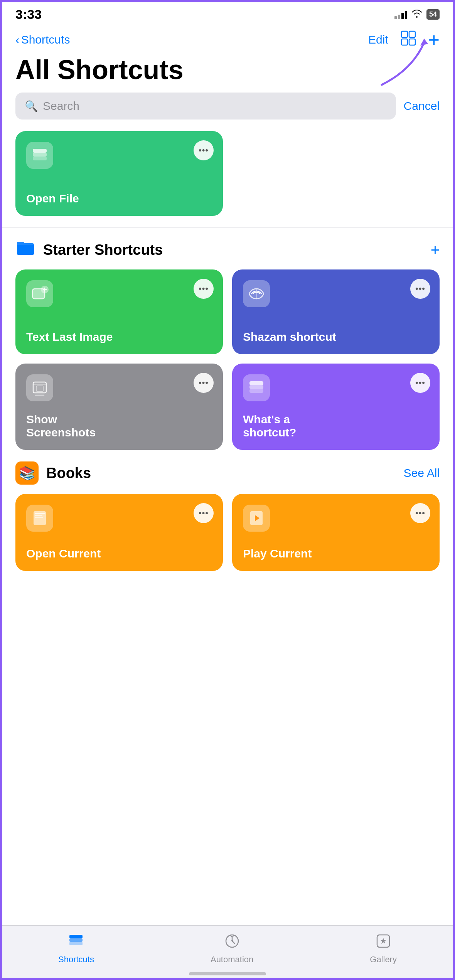 The height and width of the screenshot is (980, 455). Describe the element at coordinates (422, 473) in the screenshot. I see `books-see-all-button: See All` at that location.